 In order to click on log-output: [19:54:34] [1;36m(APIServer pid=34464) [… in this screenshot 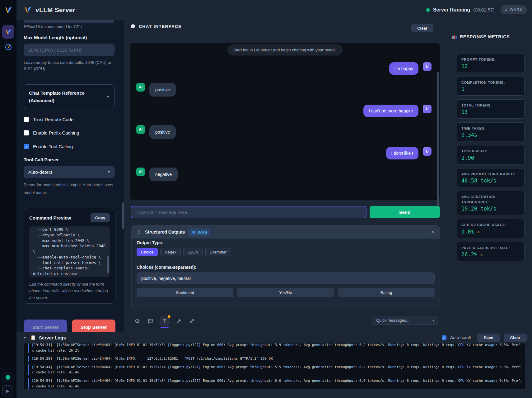, I will do `click(274, 366)`.